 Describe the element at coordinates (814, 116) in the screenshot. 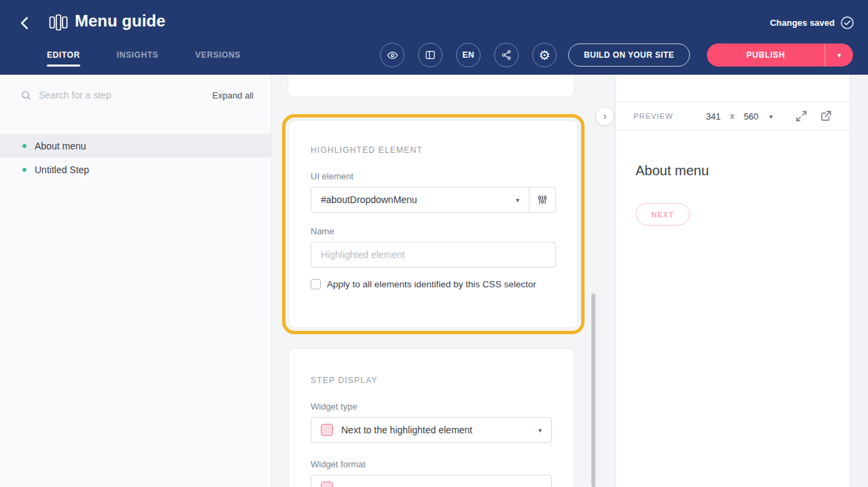

I see `preview-actions` at that location.